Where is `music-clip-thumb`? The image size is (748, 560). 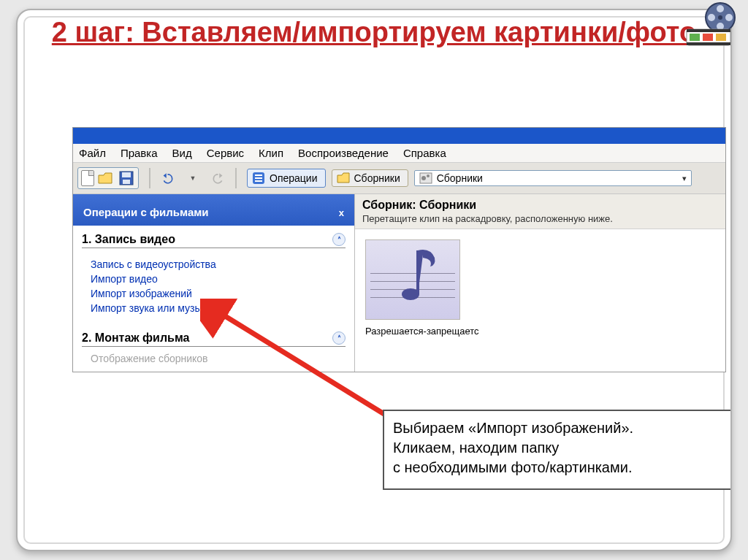
music-clip-thumb is located at coordinates (413, 280).